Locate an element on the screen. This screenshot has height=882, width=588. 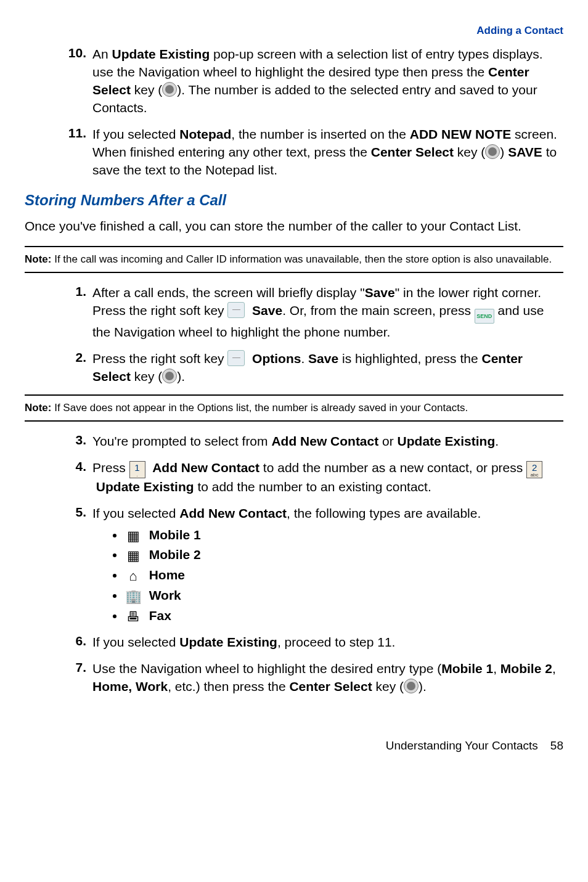
step-text: You're prompted to select from Add New C… is located at coordinates (328, 441).